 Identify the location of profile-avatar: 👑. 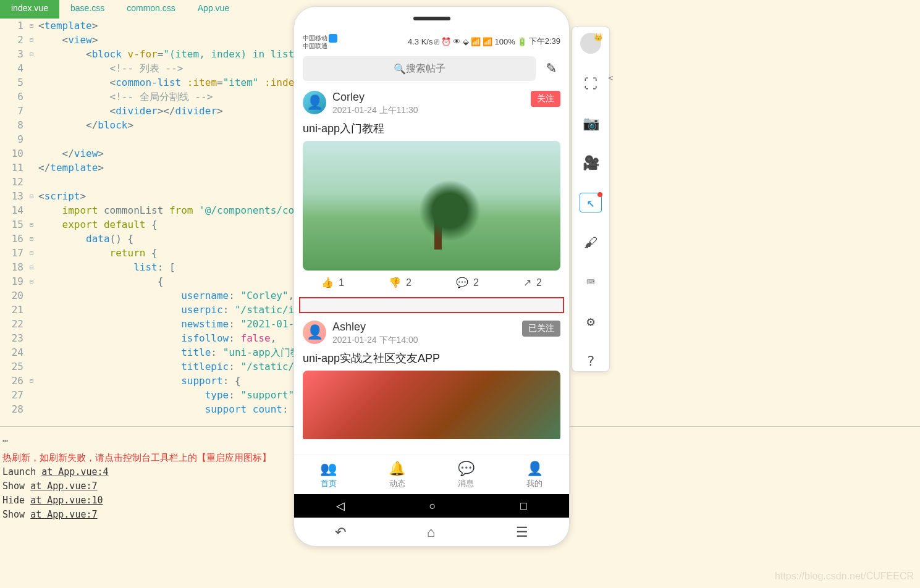
(591, 43).